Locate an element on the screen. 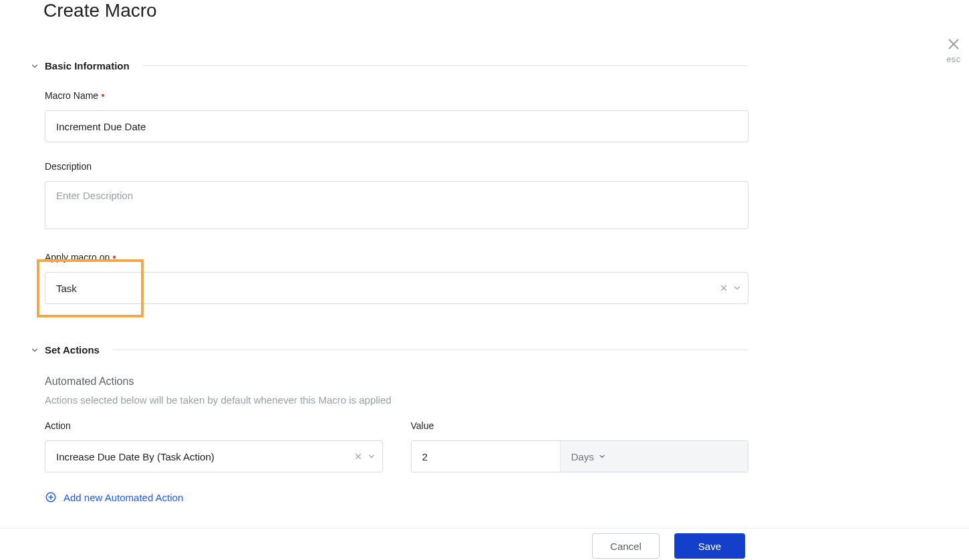 The width and height of the screenshot is (969, 560). page-title: Create Macro is located at coordinates (396, 11).